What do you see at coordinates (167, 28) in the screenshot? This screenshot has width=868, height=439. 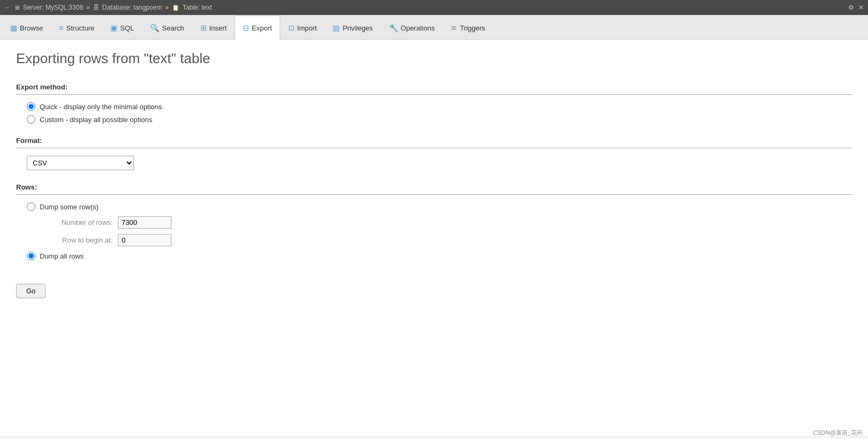 I see `tab-search: 🔍 Search` at bounding box center [167, 28].